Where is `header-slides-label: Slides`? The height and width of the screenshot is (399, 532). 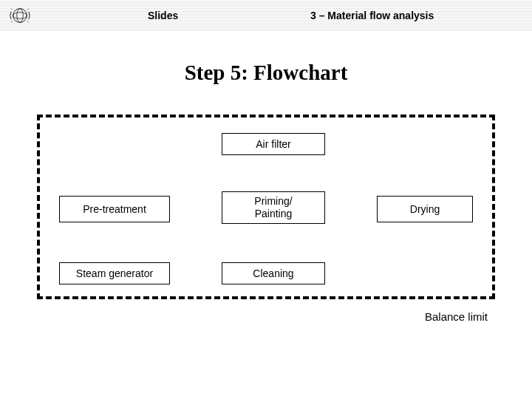 header-slides-label: Slides is located at coordinates (163, 16).